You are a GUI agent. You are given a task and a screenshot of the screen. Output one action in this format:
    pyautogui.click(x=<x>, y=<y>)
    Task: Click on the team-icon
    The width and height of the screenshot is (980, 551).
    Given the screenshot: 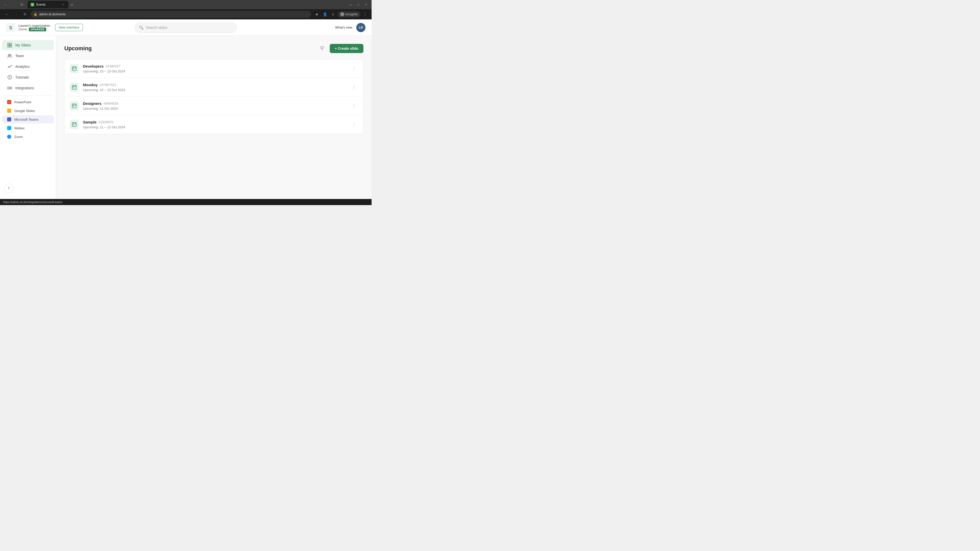 What is the action you would take?
    pyautogui.click(x=10, y=56)
    